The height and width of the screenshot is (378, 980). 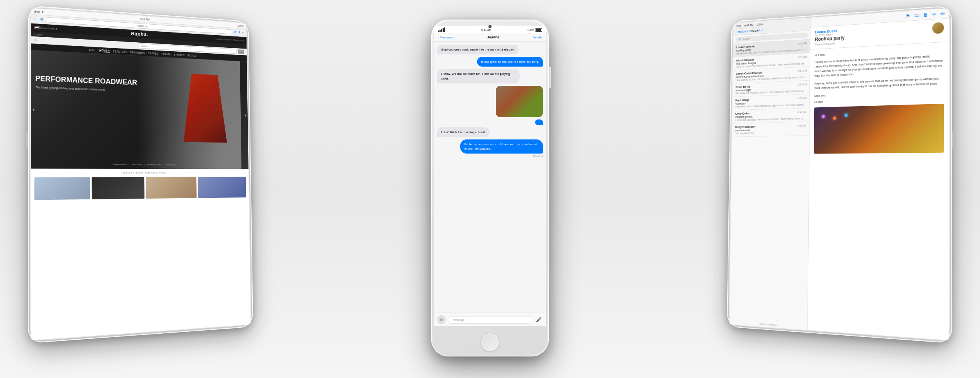 I want to click on product-grid, so click(x=140, y=188).